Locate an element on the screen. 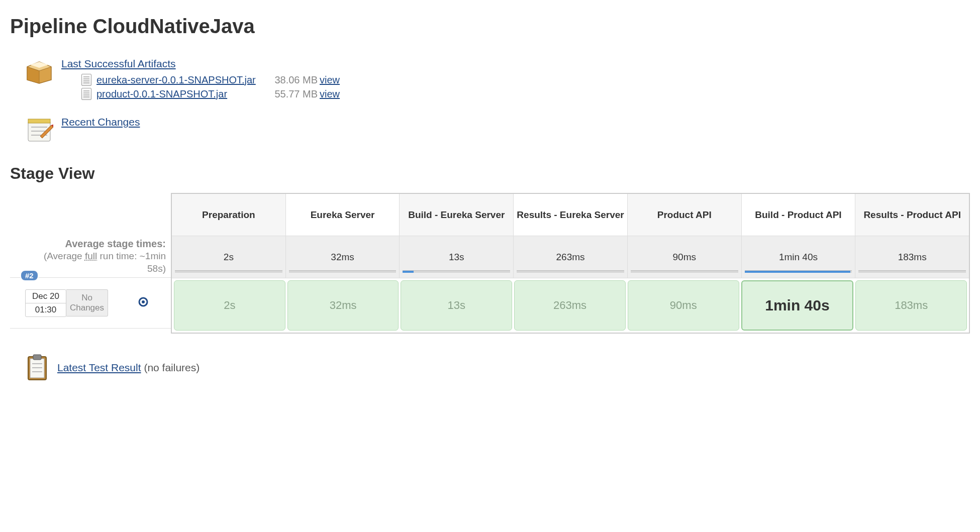 This screenshot has width=980, height=532. open-build-icon is located at coordinates (143, 303).